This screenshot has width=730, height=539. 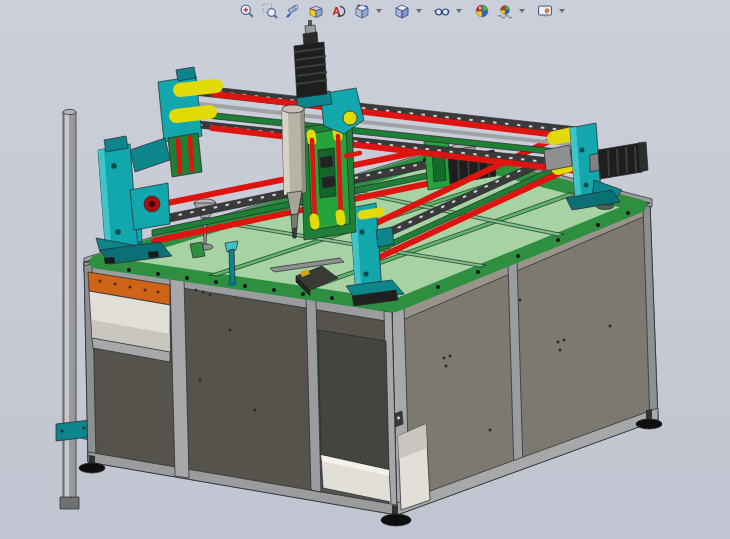 What do you see at coordinates (544, 11) in the screenshot?
I see `view-settings-button` at bounding box center [544, 11].